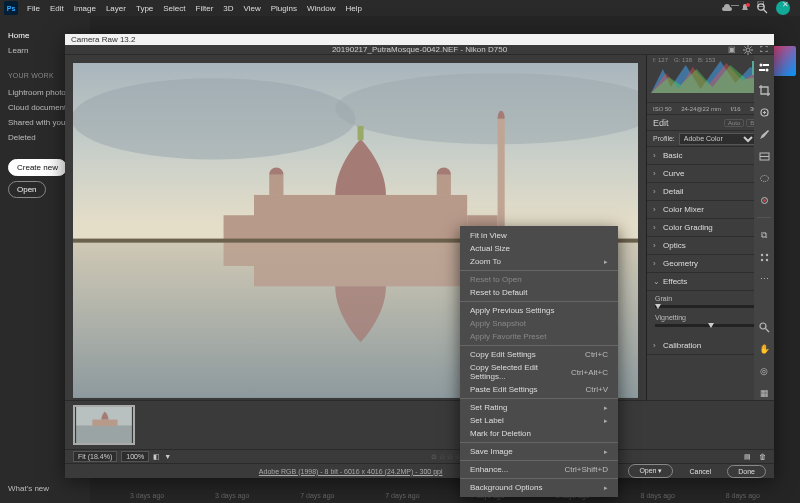  Describe the element at coordinates (400, 8) in the screenshot. I see `app-menubar: Ps File Edit Image Layer Type Select Fil…` at that location.